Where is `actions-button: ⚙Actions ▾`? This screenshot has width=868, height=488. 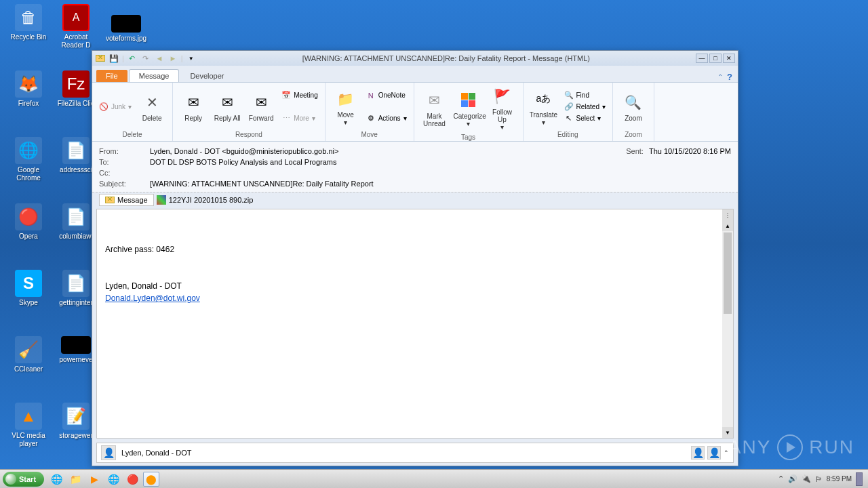
actions-button: ⚙Actions ▾ is located at coordinates (387, 119).